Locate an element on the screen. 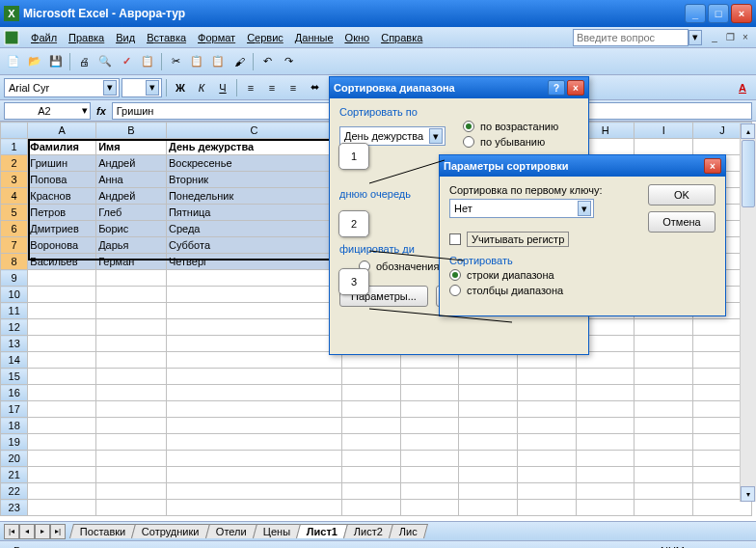 This screenshot has height=548, width=756. col-header: C is located at coordinates (254, 131).